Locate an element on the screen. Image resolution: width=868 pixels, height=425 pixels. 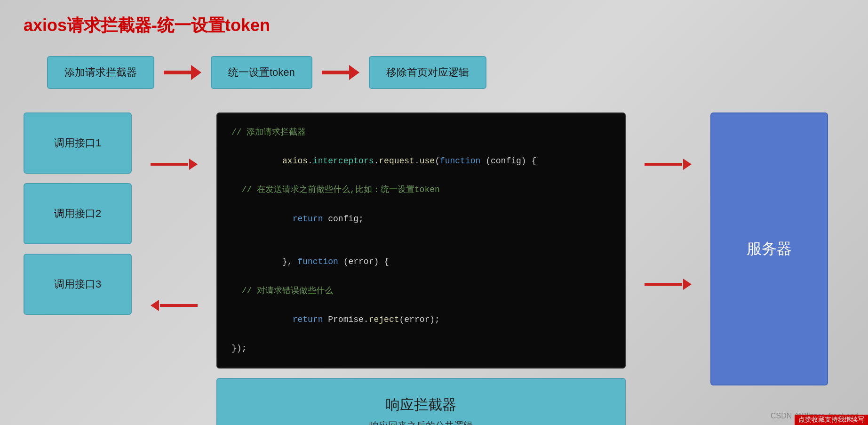
code-return2: return is located at coordinates (303, 320).